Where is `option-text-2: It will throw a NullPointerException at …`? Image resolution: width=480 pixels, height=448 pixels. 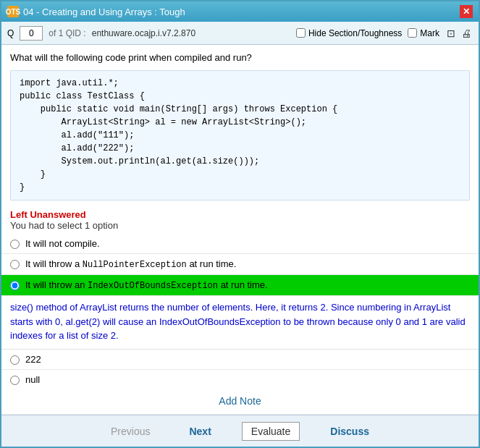 option-text-2: It will throw a NullPointerException at … is located at coordinates (248, 264).